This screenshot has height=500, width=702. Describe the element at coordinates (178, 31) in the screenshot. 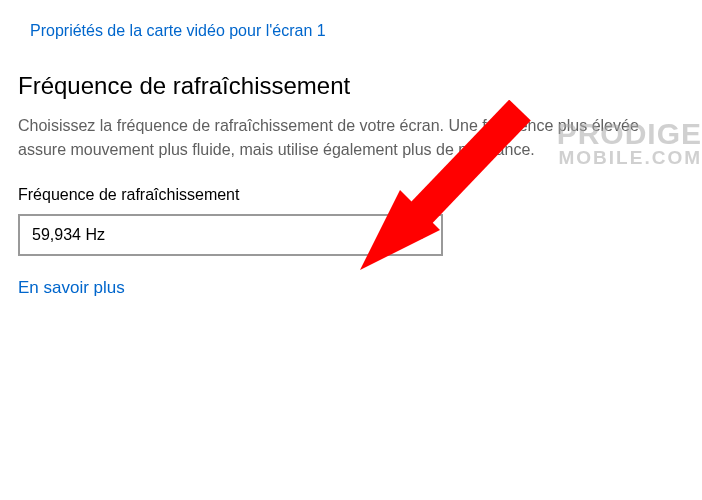

I see `display-adapter-properties-link: Propriétés de la carte vidéo pour l'écra…` at that location.